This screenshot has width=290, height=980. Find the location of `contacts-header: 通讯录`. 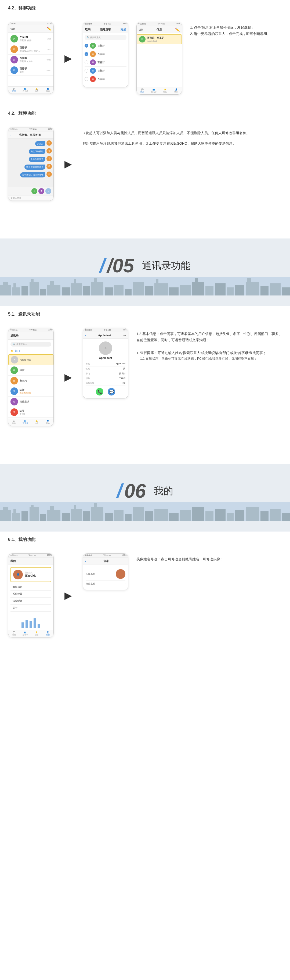

contacts-header: 通讯录 is located at coordinates (31, 336).